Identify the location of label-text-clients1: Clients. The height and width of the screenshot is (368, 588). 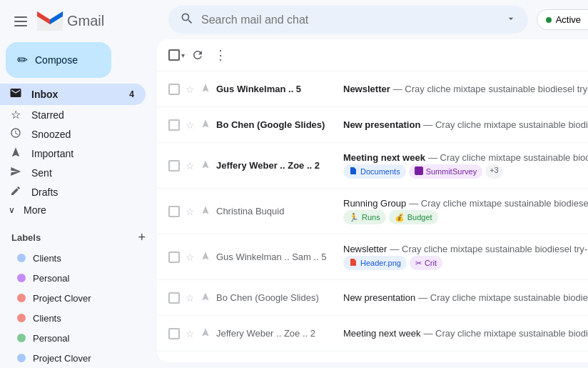
(47, 259).